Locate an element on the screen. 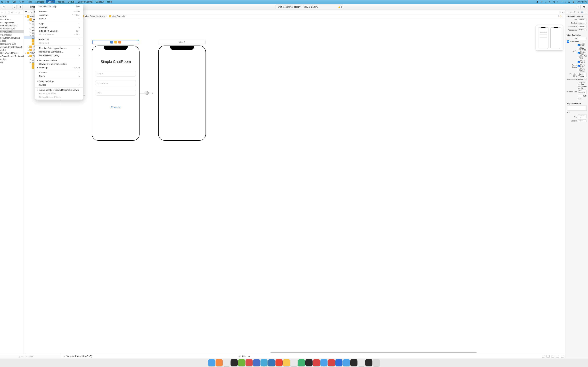 The height and width of the screenshot is (367, 588). key-commands-list is located at coordinates (577, 108).